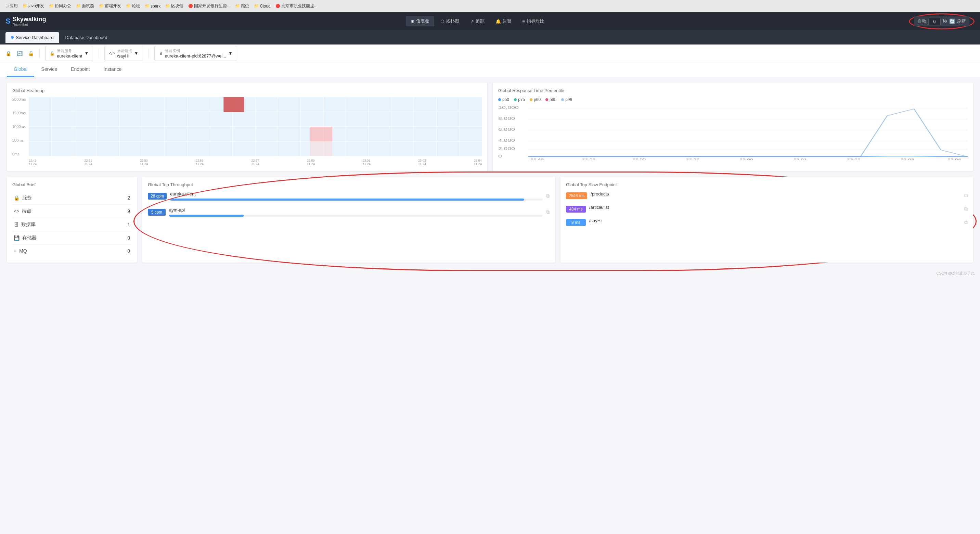 The width and height of the screenshot is (980, 534). What do you see at coordinates (21, 70) in the screenshot?
I see `tab-global: Global` at bounding box center [21, 70].